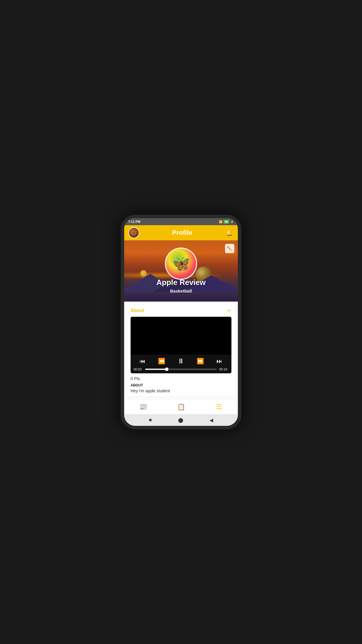 The image size is (362, 644). I want to click on fast-forward-button, so click(201, 361).